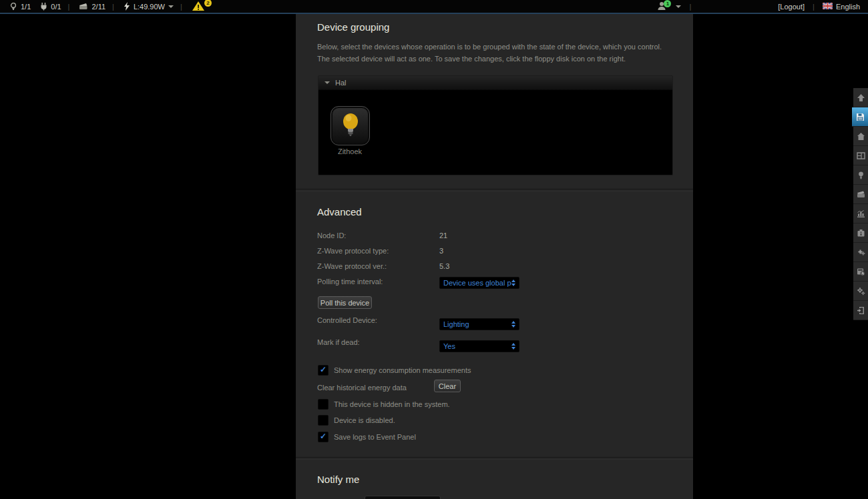 This screenshot has height=499, width=868. What do you see at coordinates (350, 125) in the screenshot?
I see `device-tile-zithoek` at bounding box center [350, 125].